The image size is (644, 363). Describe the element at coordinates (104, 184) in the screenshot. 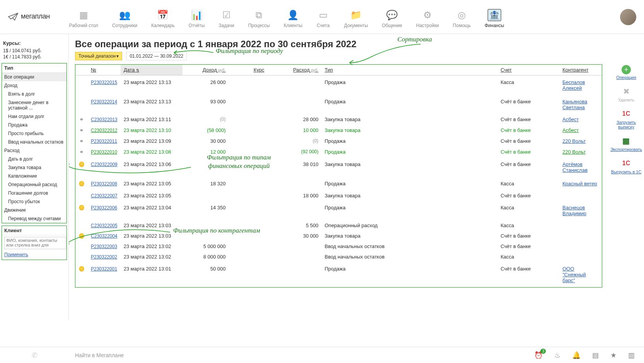

I see `operation-link: Р230322008` at that location.